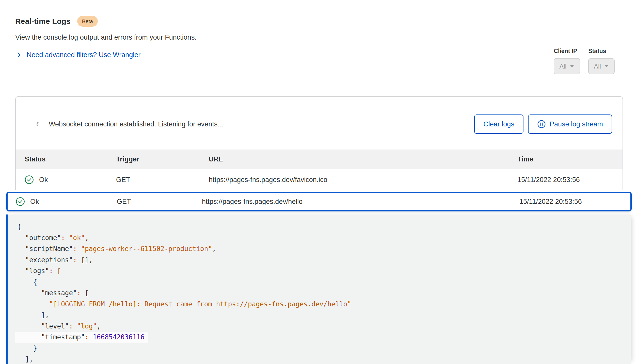 This screenshot has width=637, height=364. Describe the element at coordinates (87, 21) in the screenshot. I see `beta-badge: Beta` at that location.